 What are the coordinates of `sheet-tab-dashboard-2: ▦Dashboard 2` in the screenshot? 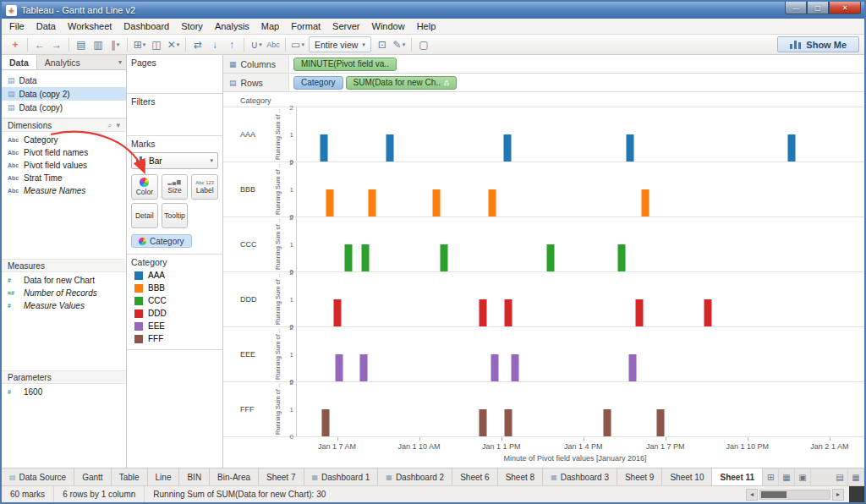 It's located at (415, 477).